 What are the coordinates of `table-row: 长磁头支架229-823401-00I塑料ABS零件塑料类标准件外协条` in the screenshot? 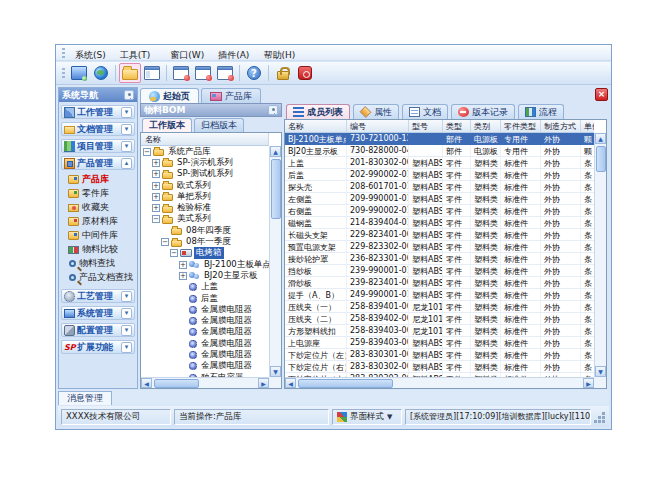 It's located at (440, 235).